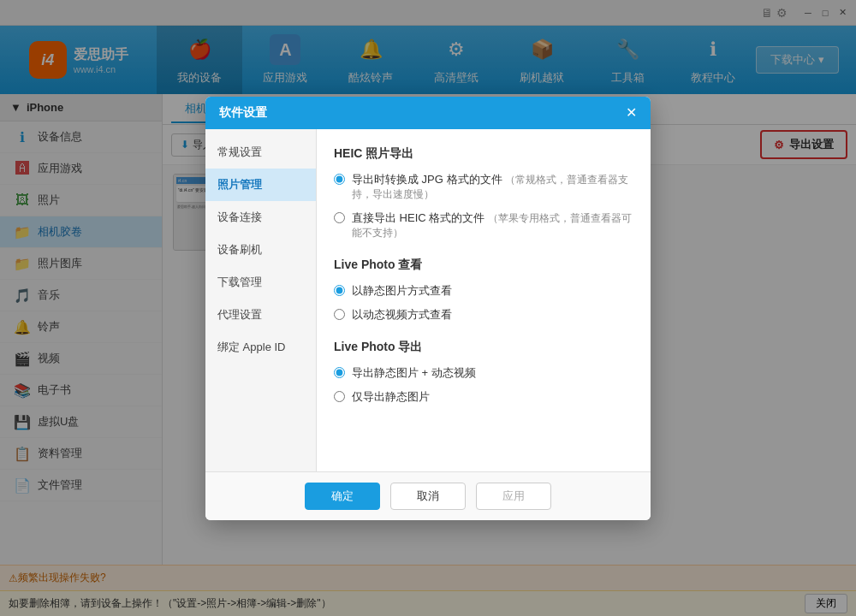  I want to click on live-export-section: Live Photo 导出 导出静态图片 + 动态视频 仅导出静态图片, so click(484, 372).